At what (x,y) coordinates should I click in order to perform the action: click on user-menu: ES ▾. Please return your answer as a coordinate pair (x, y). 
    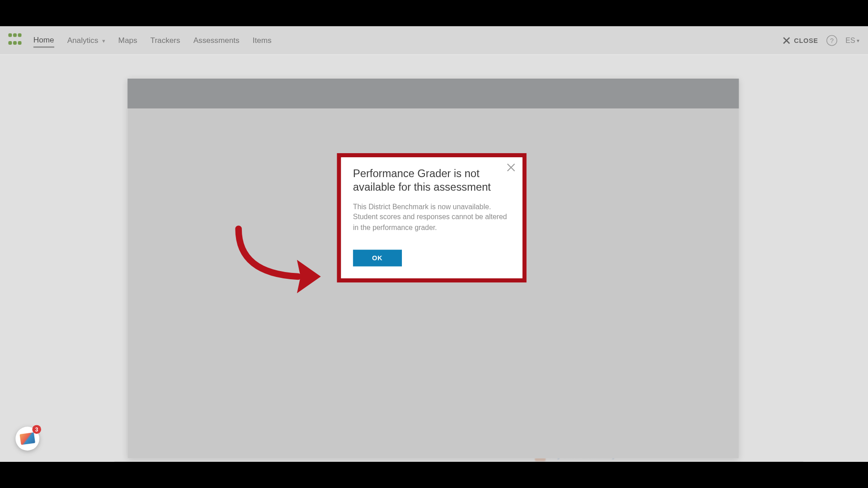
    Looking at the image, I should click on (853, 40).